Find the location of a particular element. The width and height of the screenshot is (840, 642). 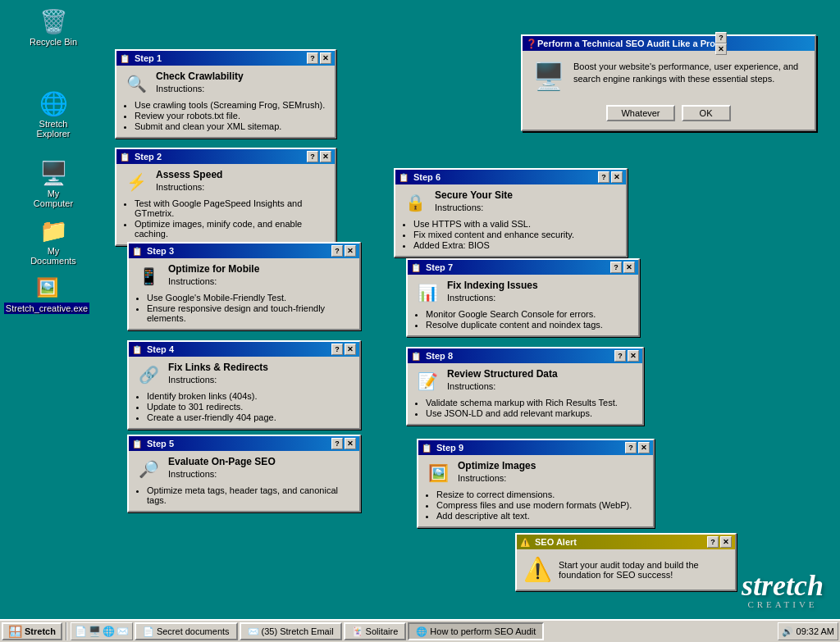

taskbar-quick-launch: 📄 🖥️ 🌐 ✉️ is located at coordinates (102, 631).